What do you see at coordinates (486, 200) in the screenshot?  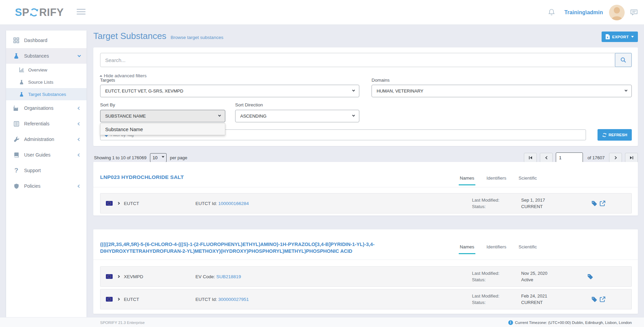 I see `last-modified-label: Last Modified:` at bounding box center [486, 200].